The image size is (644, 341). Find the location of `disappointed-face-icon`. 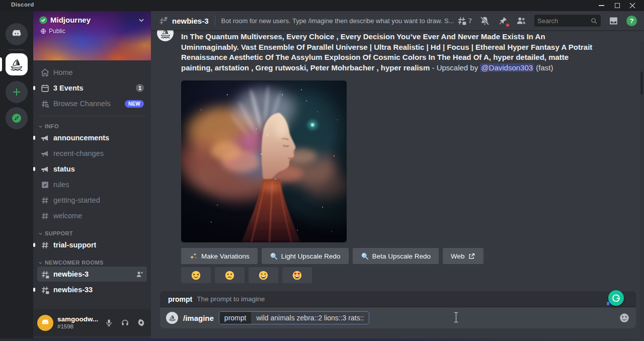

disappointed-face-icon is located at coordinates (229, 276).